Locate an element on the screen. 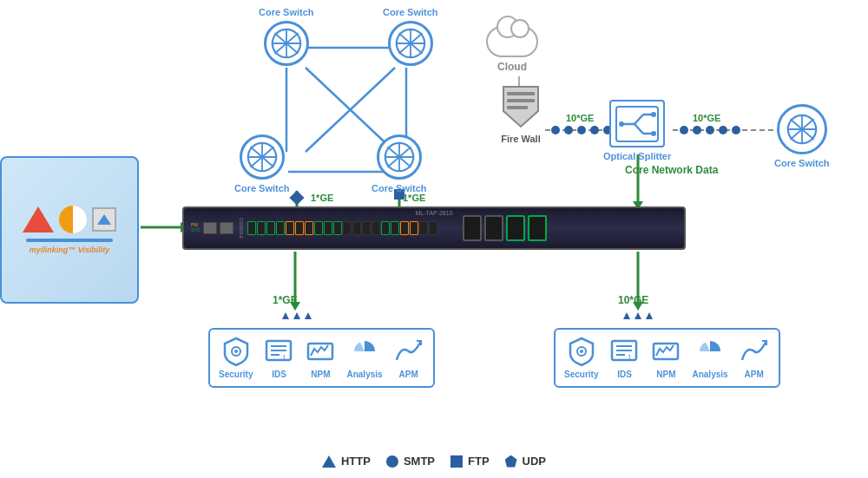  ftp-label: FTP is located at coordinates (479, 462).